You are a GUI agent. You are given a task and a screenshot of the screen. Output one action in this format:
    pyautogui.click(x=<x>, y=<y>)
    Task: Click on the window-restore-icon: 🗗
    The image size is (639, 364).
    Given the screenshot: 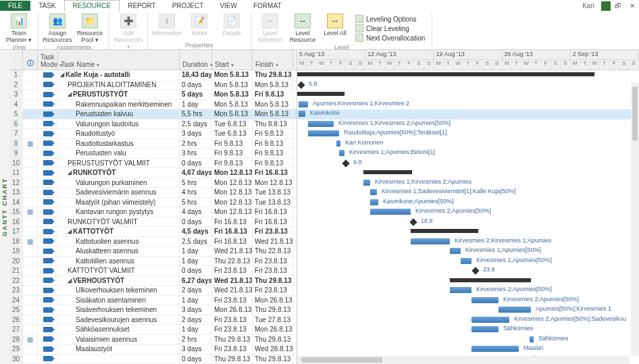 What is the action you would take?
    pyautogui.click(x=618, y=5)
    